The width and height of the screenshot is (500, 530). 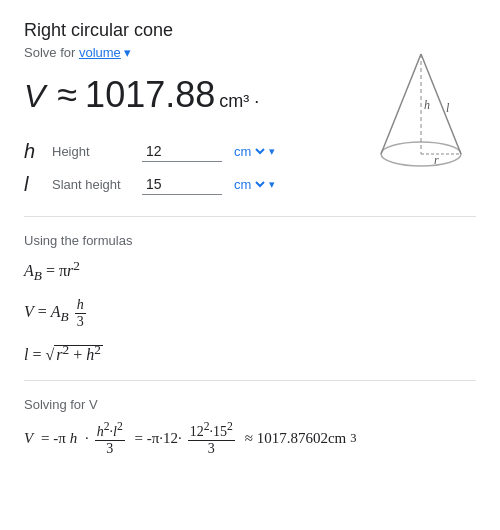 What do you see at coordinates (448, 108) in the screenshot?
I see `svg-text: l` at bounding box center [448, 108].